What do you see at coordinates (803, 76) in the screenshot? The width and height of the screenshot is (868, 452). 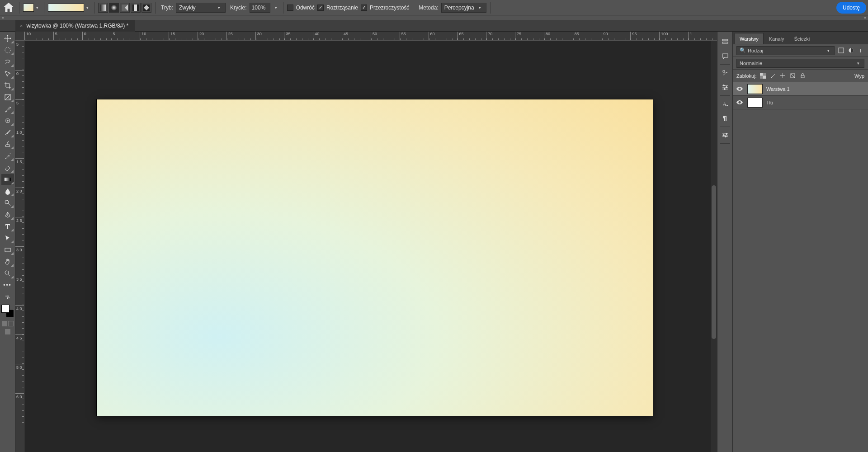 I see `lock-all-icon` at bounding box center [803, 76].